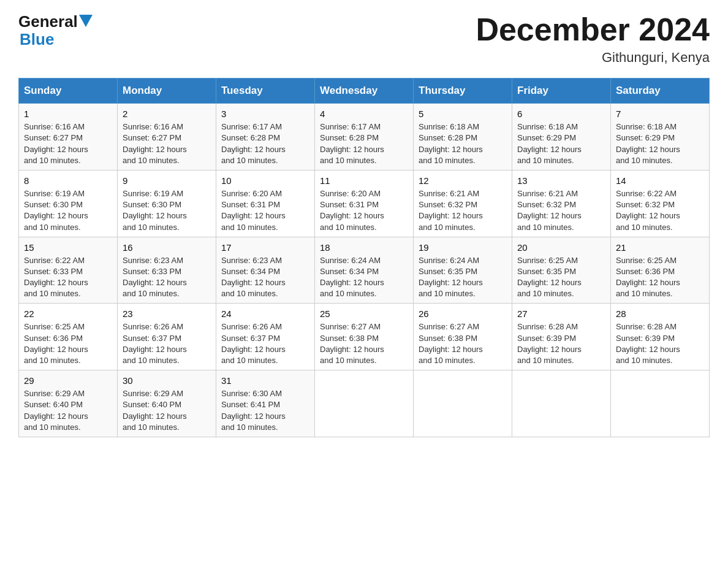 The width and height of the screenshot is (728, 563). I want to click on day-number: 5, so click(463, 114).